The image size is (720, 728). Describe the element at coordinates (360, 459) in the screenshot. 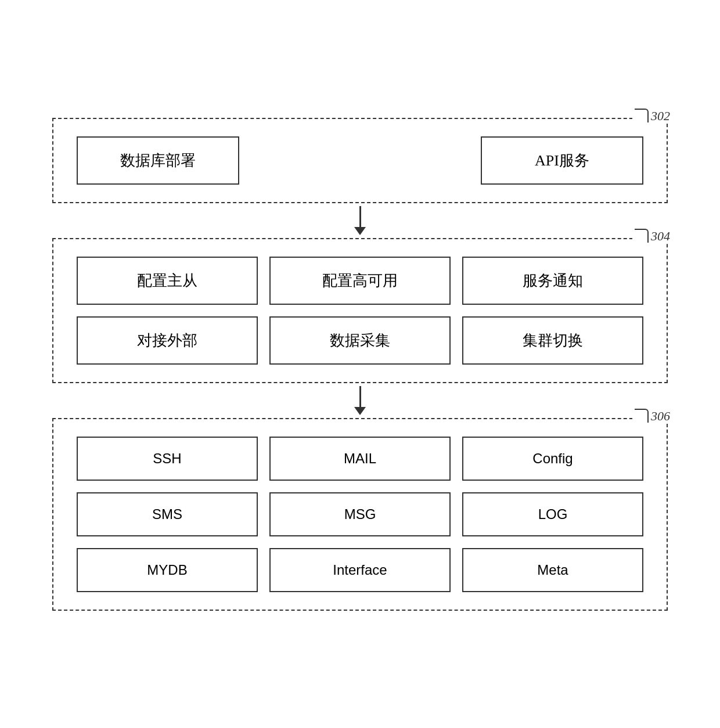

I see `box-306-row-1: SSH MAIL Config` at that location.